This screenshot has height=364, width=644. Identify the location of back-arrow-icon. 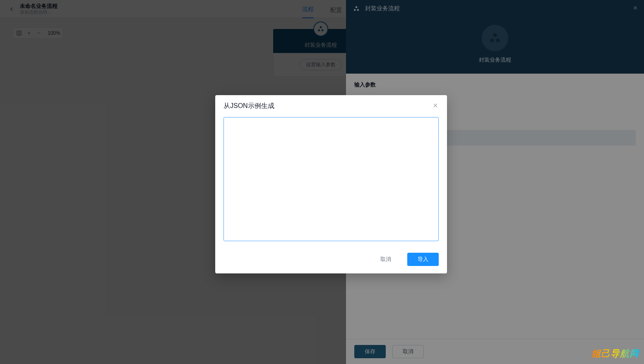
(12, 9).